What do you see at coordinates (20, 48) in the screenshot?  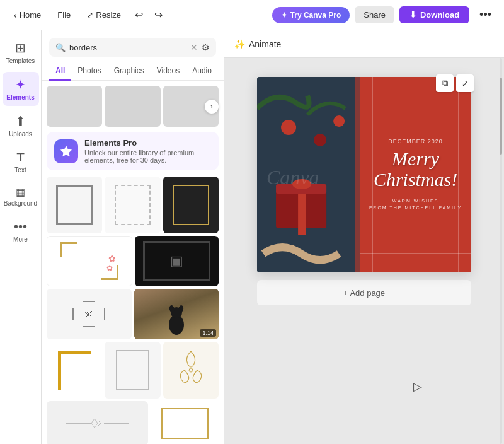 I see `templates-icon: ⊞` at bounding box center [20, 48].